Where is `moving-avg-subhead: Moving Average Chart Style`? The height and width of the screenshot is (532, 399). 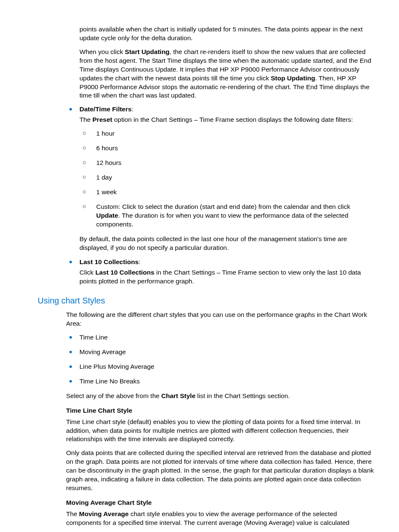
moving-avg-subhead: Moving Average Chart Style is located at coordinates (220, 503).